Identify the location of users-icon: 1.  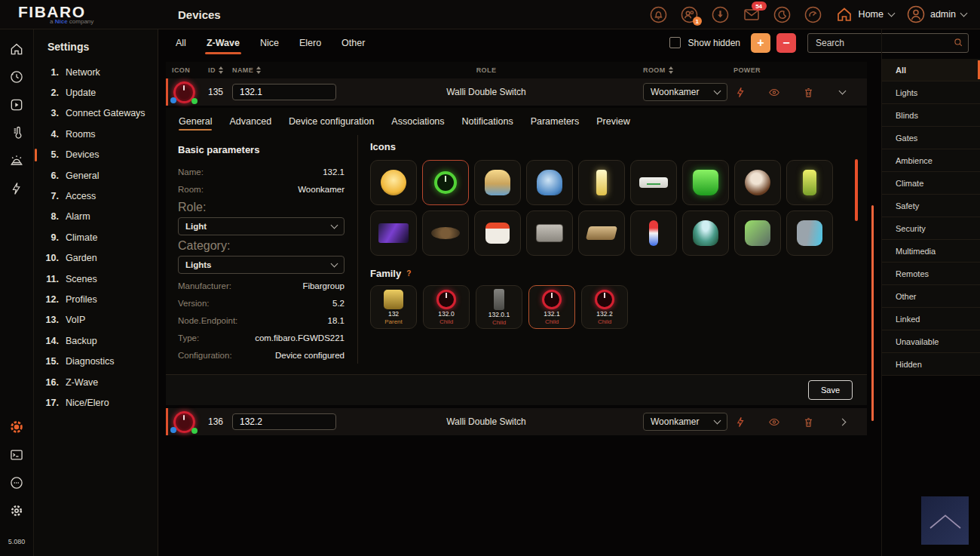
(690, 14).